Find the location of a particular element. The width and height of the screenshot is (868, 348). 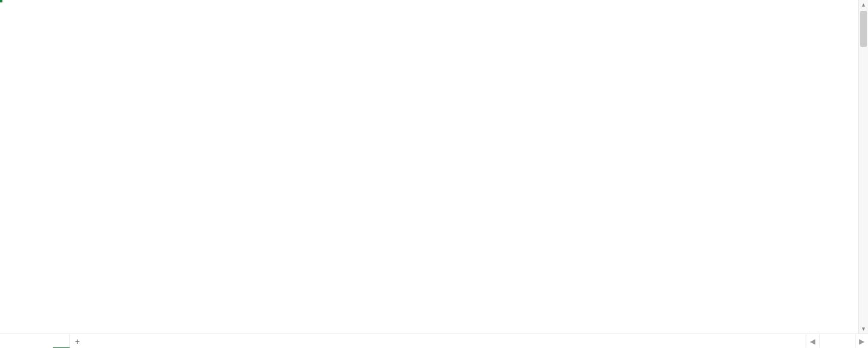

tab-nav-prev is located at coordinates (20, 341).